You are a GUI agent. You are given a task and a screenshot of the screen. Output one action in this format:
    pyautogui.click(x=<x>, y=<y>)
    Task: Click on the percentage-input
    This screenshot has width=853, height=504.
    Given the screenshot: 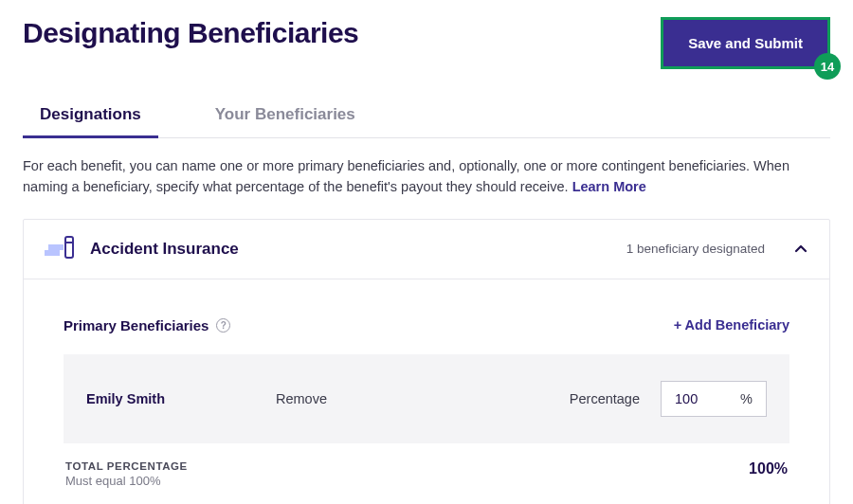 What is the action you would take?
    pyautogui.click(x=697, y=399)
    